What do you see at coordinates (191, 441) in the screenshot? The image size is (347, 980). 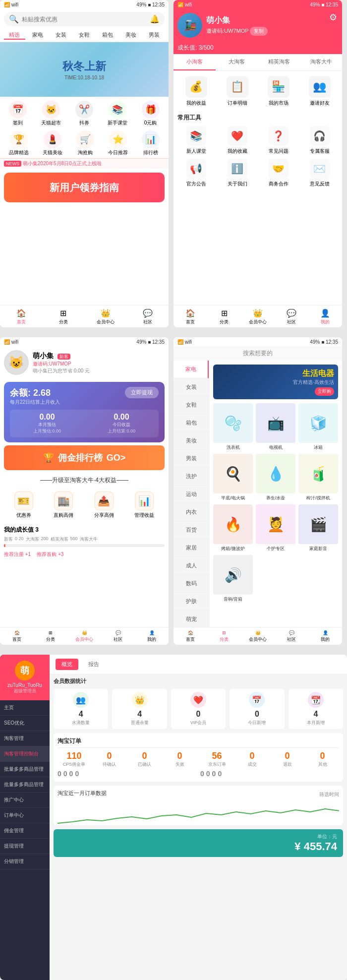 I see `sidebar-meizhuang: 美妆` at bounding box center [191, 441].